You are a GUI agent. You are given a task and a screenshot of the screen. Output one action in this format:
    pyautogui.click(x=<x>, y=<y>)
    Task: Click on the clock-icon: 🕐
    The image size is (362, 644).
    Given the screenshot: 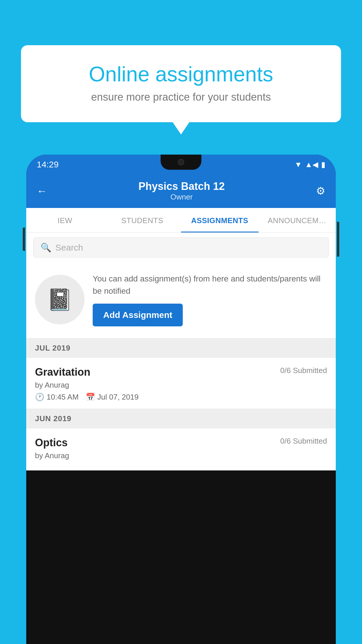 What is the action you would take?
    pyautogui.click(x=40, y=397)
    